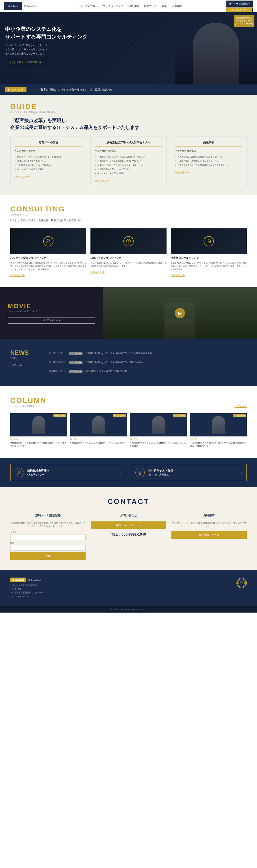 The width and height of the screenshot is (257, 868). What do you see at coordinates (48, 556) in the screenshot?
I see `contact-mail-submit-btn: 登録` at bounding box center [48, 556].